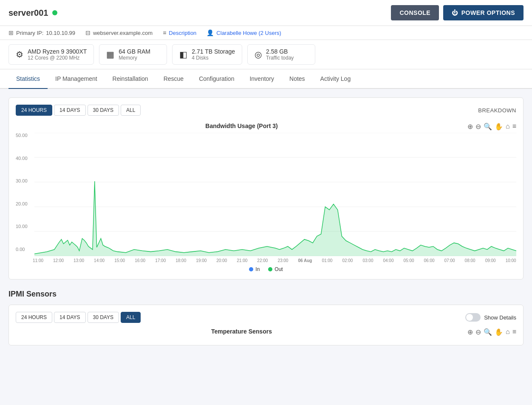 The height and width of the screenshot is (405, 532). What do you see at coordinates (34, 110) in the screenshot?
I see `bandwidth-24h-btn: 24 HOURS` at bounding box center [34, 110].